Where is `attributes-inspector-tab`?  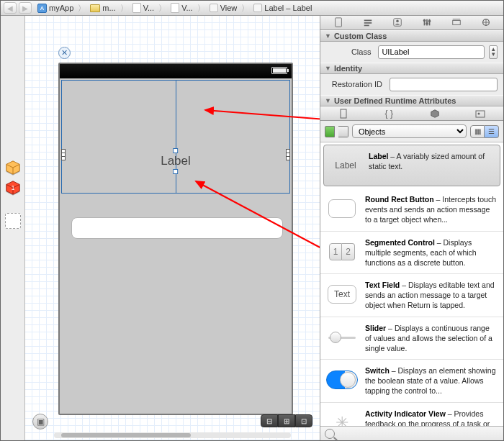
attributes-inspector-tab is located at coordinates (427, 22).